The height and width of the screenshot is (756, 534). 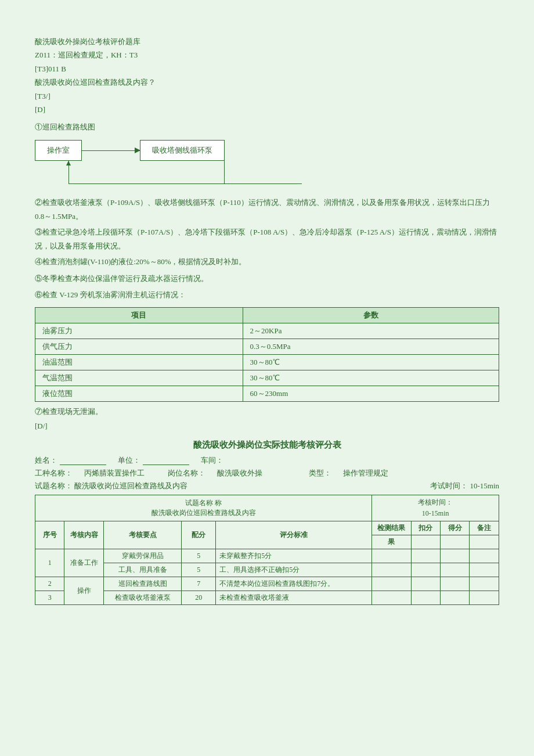 I want to click on unit-field: 单位：, so click(x=153, y=460).